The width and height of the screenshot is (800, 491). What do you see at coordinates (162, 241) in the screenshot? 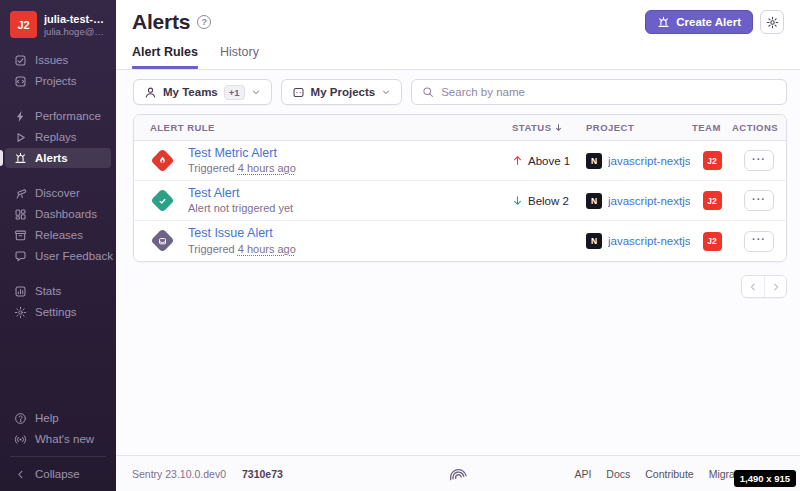
I see `issue-alert-icon` at bounding box center [162, 241].